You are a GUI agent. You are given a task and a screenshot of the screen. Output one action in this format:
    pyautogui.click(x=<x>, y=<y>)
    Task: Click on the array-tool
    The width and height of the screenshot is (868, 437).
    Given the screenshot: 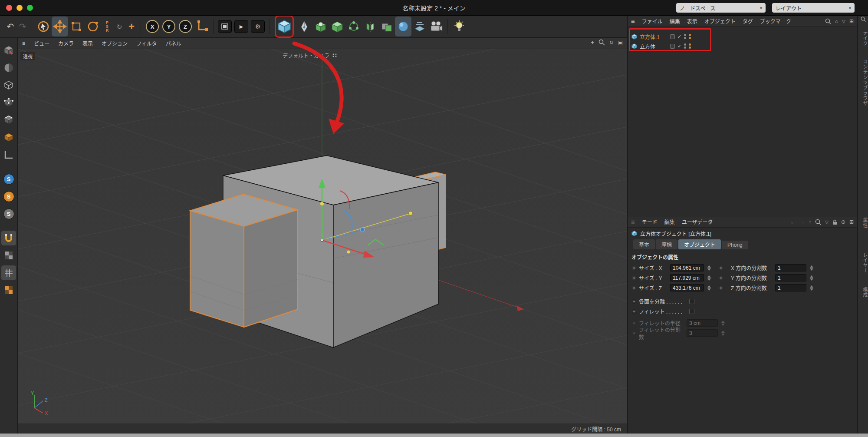 What is the action you would take?
    pyautogui.click(x=354, y=26)
    